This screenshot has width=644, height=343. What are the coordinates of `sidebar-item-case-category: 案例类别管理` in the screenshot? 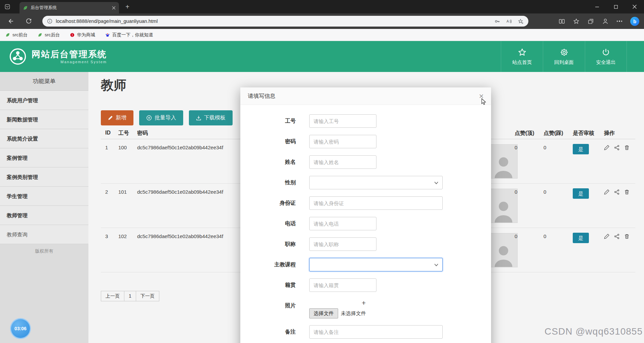 It's located at (44, 177).